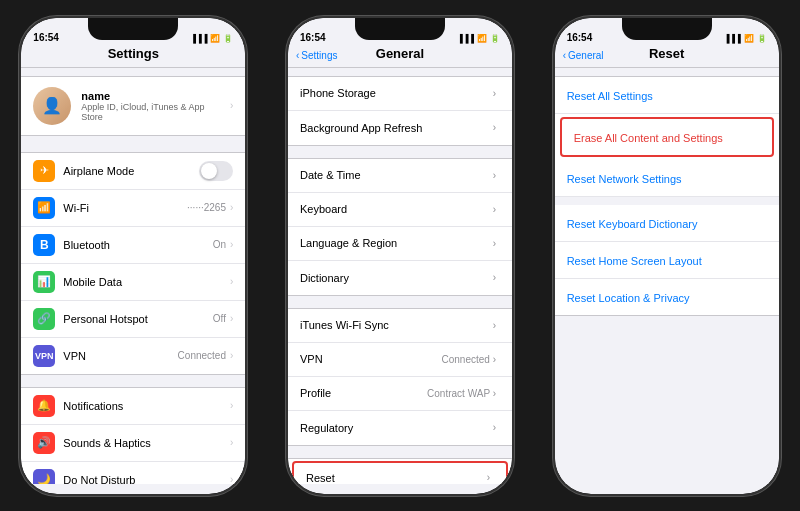 The image size is (800, 511). What do you see at coordinates (298, 56) in the screenshot?
I see `back-chevron: ‹` at bounding box center [298, 56].